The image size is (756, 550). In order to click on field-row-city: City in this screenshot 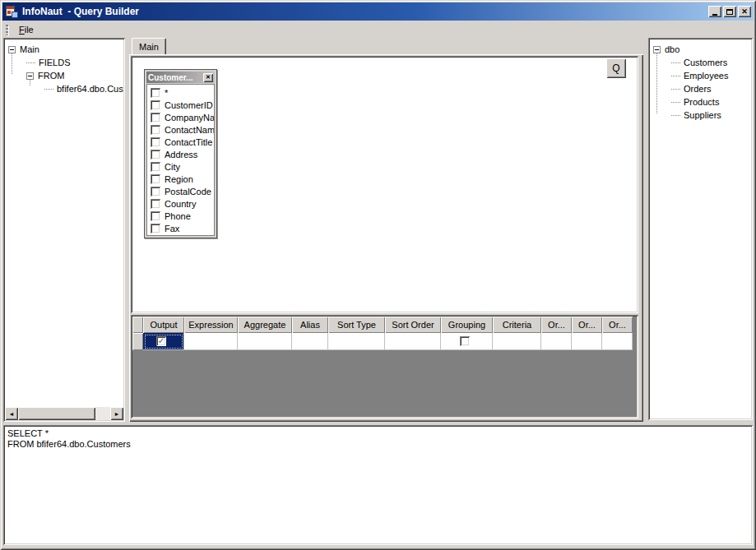, I will do `click(181, 166)`.